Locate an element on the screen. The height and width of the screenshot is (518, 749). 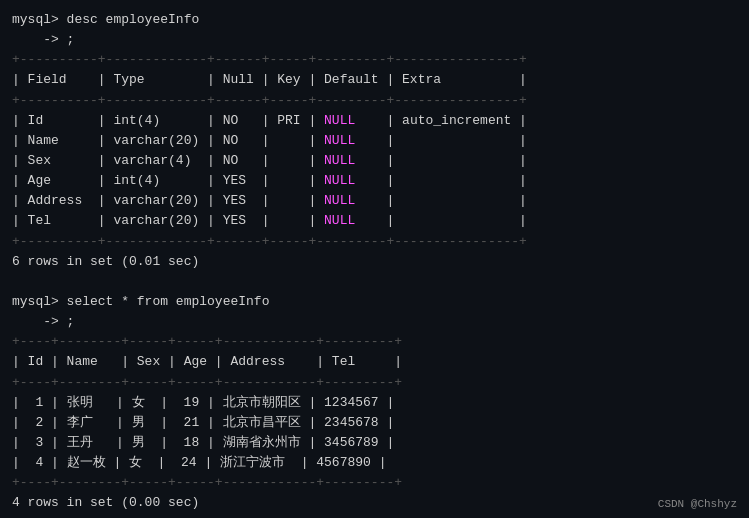
watermark: CSDN @Chshyz is located at coordinates (698, 504).